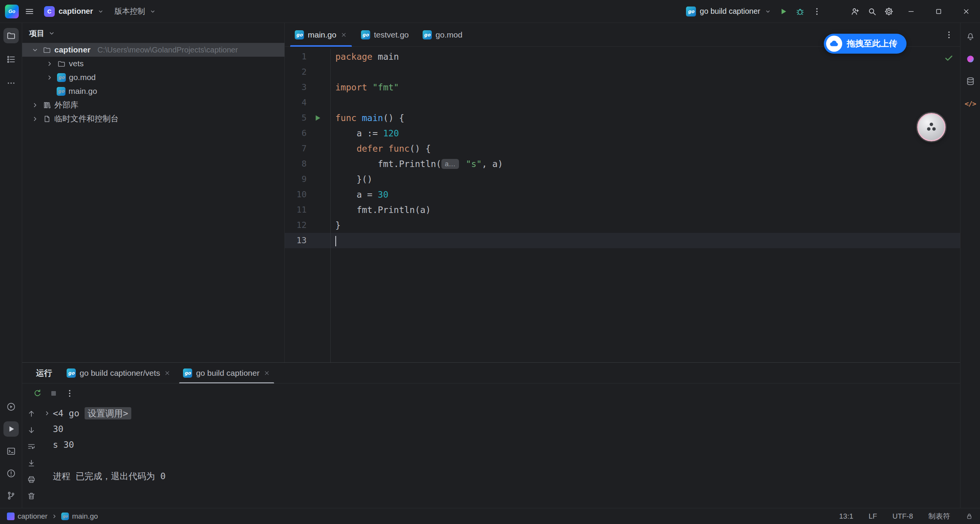 Image resolution: width=980 pixels, height=524 pixels. I want to click on triskelion-icon, so click(931, 127).